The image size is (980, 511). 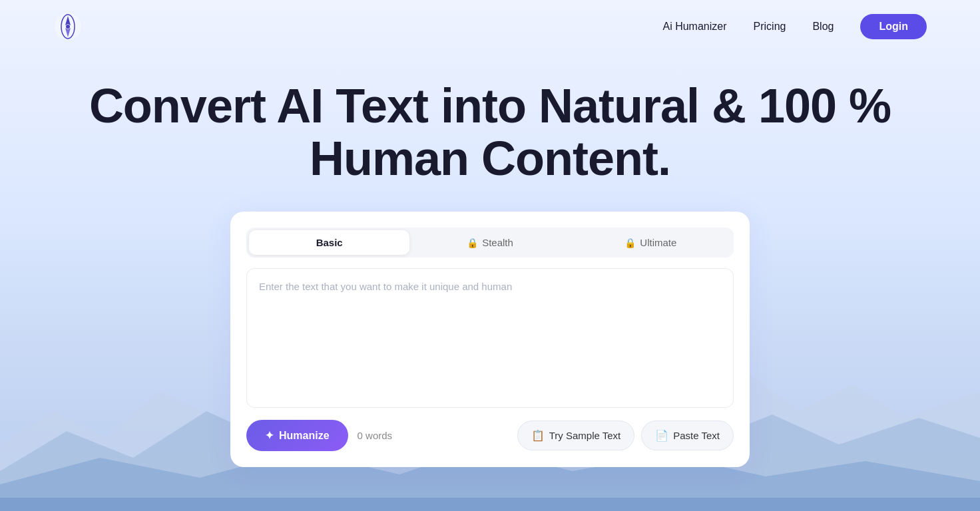 What do you see at coordinates (538, 435) in the screenshot?
I see `sample-icon: 📋` at bounding box center [538, 435].